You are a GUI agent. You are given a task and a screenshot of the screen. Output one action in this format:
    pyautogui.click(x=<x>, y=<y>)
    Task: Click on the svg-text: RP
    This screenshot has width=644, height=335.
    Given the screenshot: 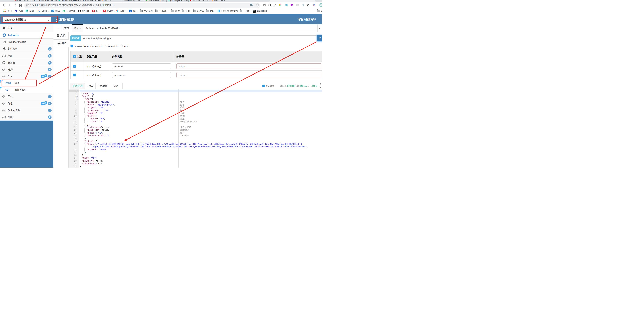 What is the action you would take?
    pyautogui.click(x=292, y=5)
    